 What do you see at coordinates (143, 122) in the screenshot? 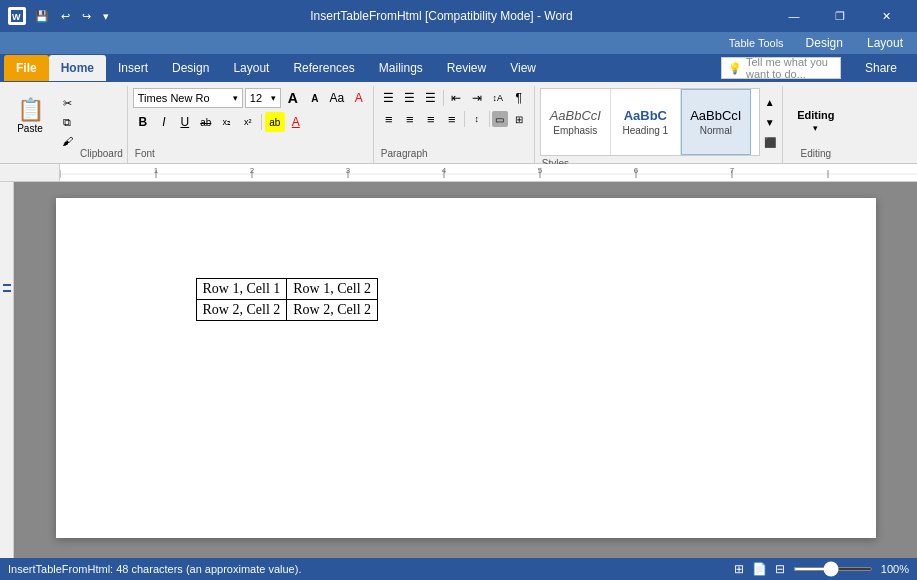
I see `bold-button: B` at bounding box center [143, 122].